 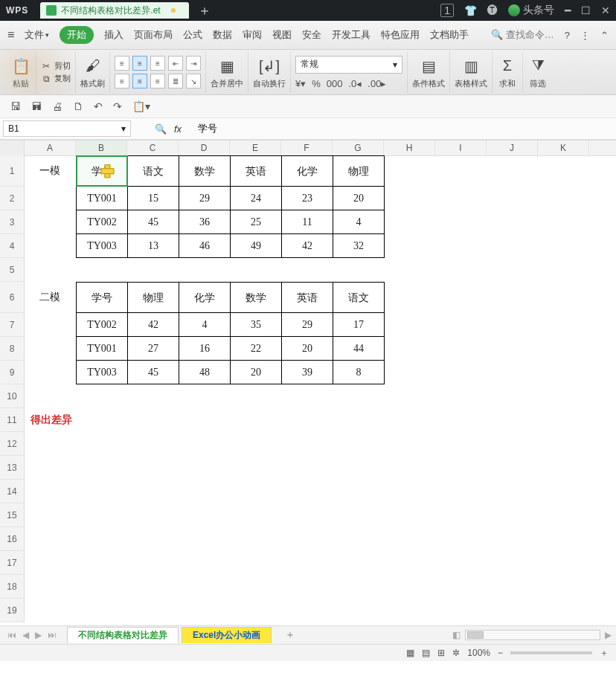 What do you see at coordinates (312, 35) in the screenshot?
I see `tab-security: 安全` at bounding box center [312, 35].